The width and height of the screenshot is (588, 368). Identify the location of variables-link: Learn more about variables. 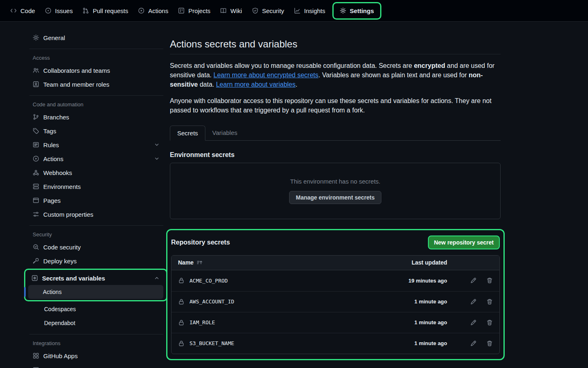
(256, 84).